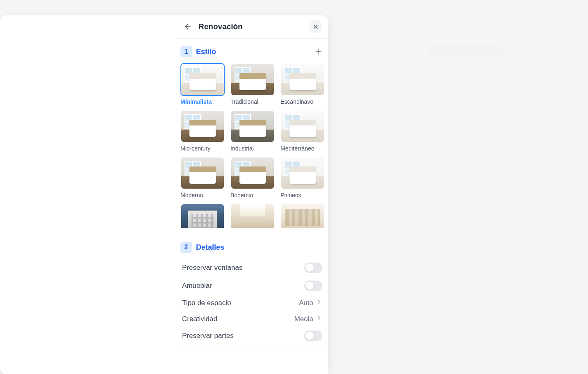 This screenshot has width=588, height=374. What do you see at coordinates (311, 303) in the screenshot?
I see `select-value: Auto` at bounding box center [311, 303].